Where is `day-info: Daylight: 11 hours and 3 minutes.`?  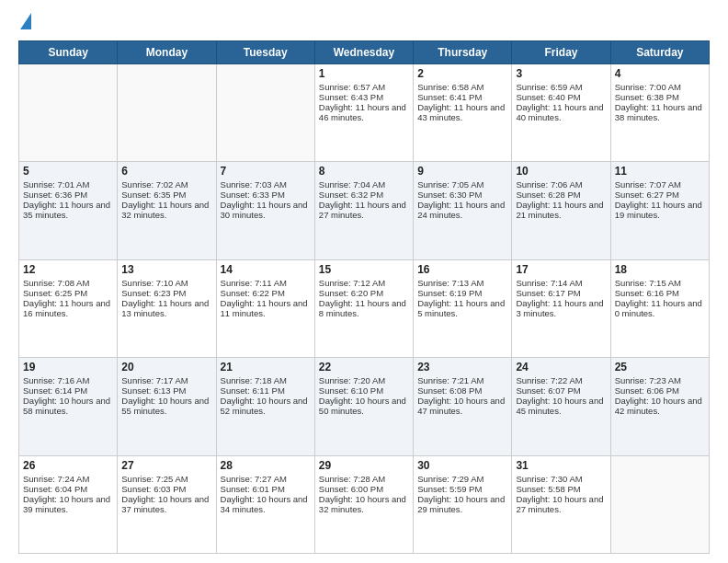
day-info: Daylight: 11 hours and 3 minutes. is located at coordinates (561, 308).